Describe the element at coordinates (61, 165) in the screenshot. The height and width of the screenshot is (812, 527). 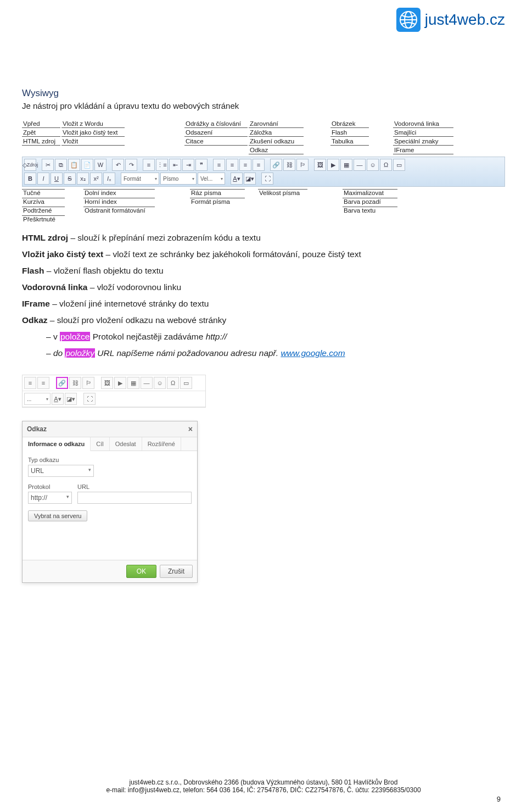
I see `copy-button: ⧉` at that location.